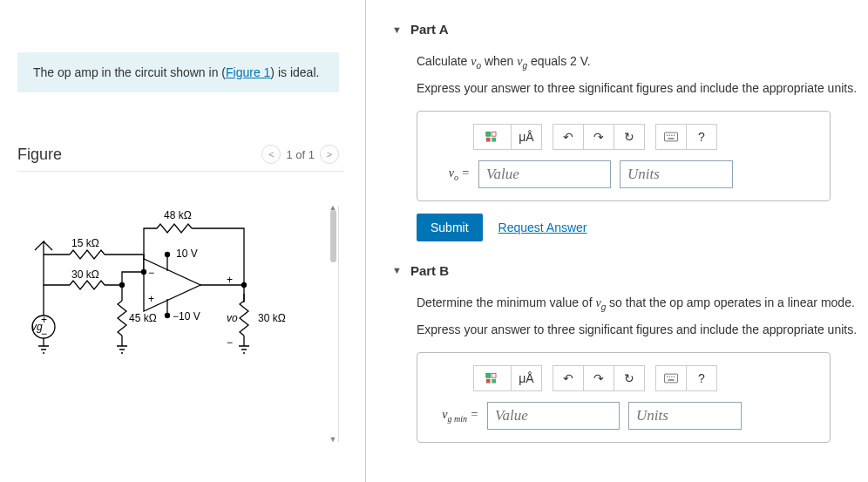 This screenshot has height=482, width=868. Describe the element at coordinates (450, 174) in the screenshot. I see `part-a-var-label: vo =` at that location.